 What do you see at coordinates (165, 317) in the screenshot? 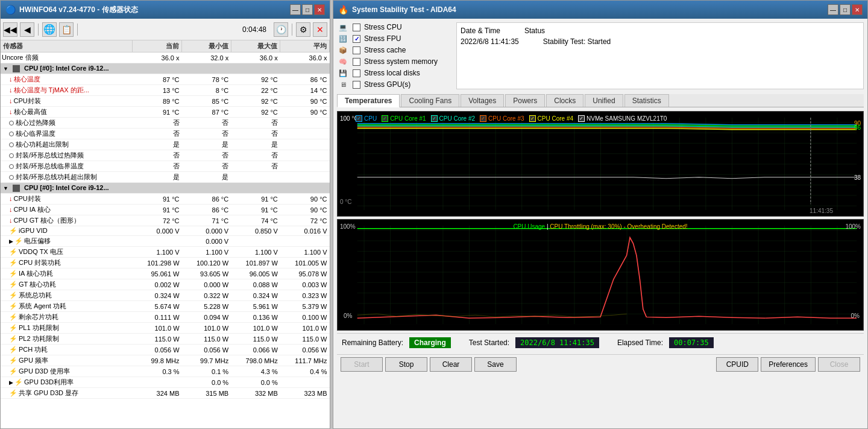
I see `table-row: ⚡剩余芯片功耗 0.111 W 0.094 W 0.136 W 0.100 W` at bounding box center [165, 317].